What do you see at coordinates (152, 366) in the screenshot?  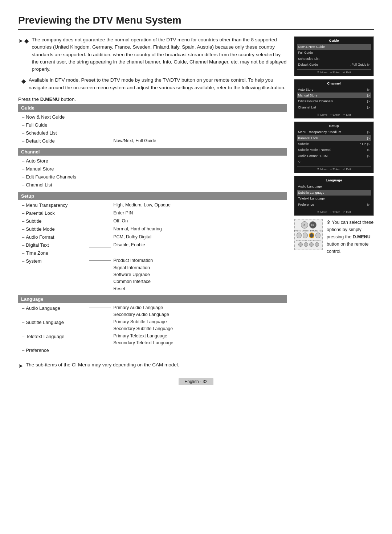 I see `bottom-note: ➤ The sub-items of the CI Menu may vary …` at bounding box center [152, 366].